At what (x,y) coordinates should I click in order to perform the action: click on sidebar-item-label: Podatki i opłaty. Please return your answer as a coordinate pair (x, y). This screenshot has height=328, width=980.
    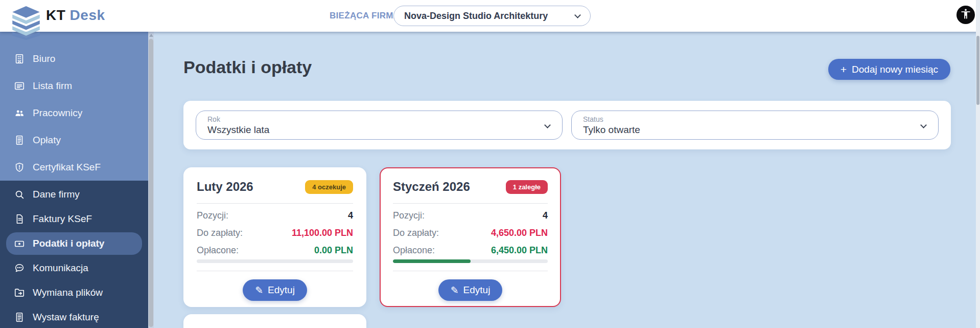
    Looking at the image, I should click on (68, 244).